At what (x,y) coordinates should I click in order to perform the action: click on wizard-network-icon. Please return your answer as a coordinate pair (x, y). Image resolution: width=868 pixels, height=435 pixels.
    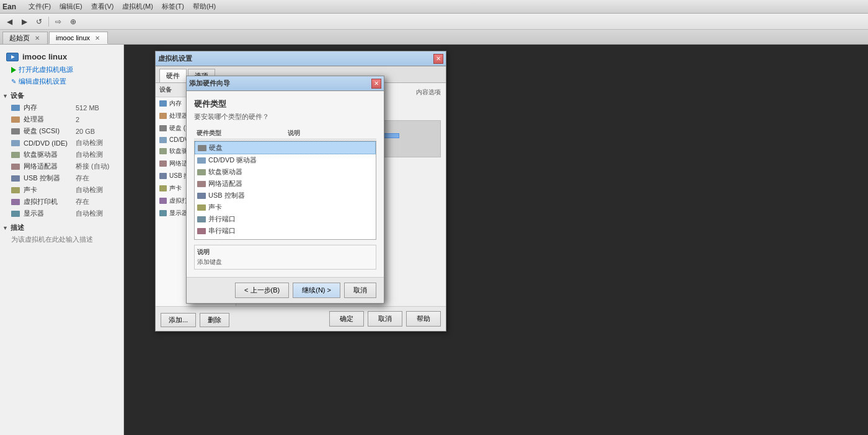
    Looking at the image, I should click on (202, 184).